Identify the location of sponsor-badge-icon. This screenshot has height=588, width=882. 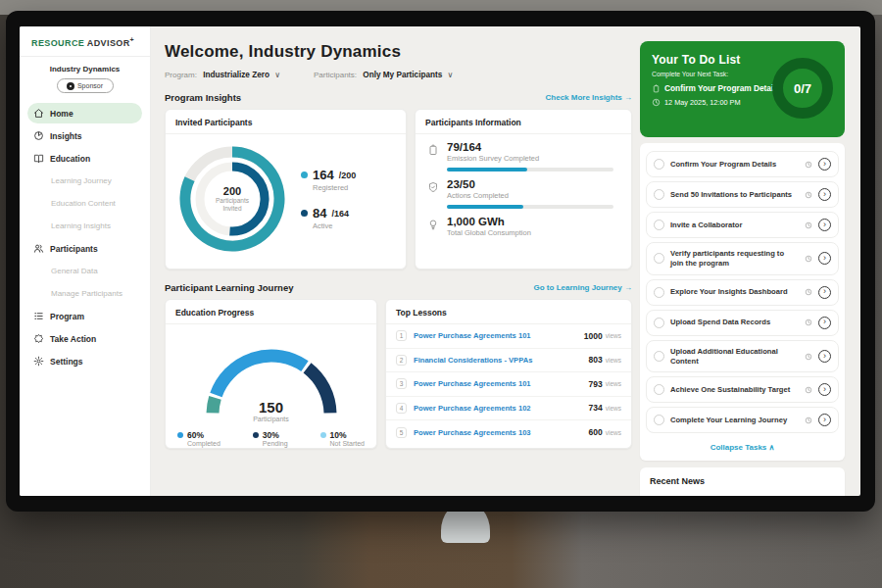
(71, 86).